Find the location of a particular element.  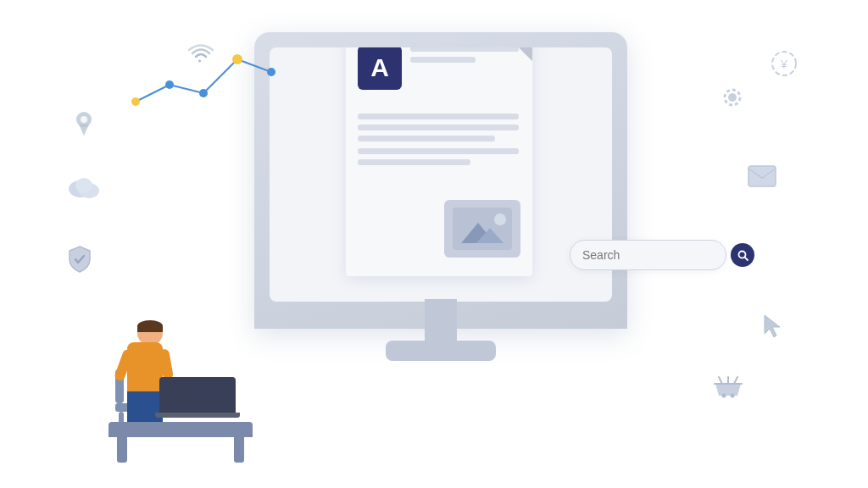

desk-leg-left is located at coordinates (122, 450).